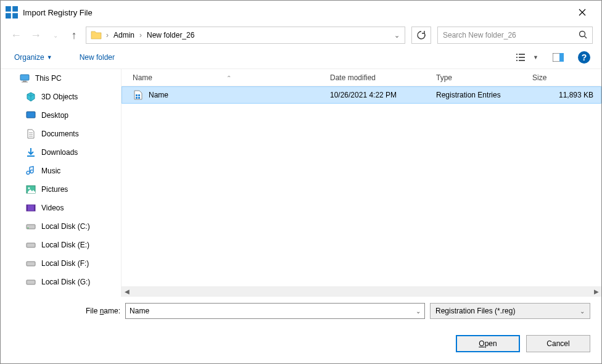 The width and height of the screenshot is (602, 364). What do you see at coordinates (51, 171) in the screenshot?
I see `sidebar-item-label: Music` at bounding box center [51, 171].